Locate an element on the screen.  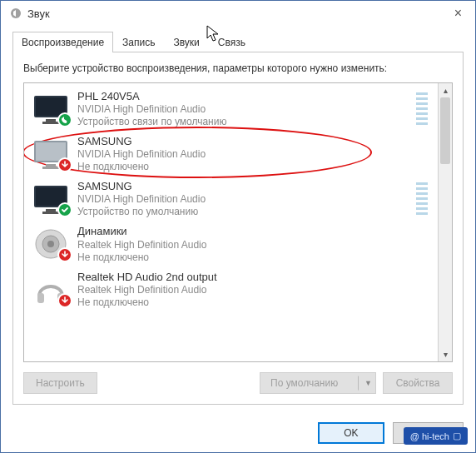
device-row: Динамики Realtek High Definition Audio Н… is located at coordinates (231, 244).